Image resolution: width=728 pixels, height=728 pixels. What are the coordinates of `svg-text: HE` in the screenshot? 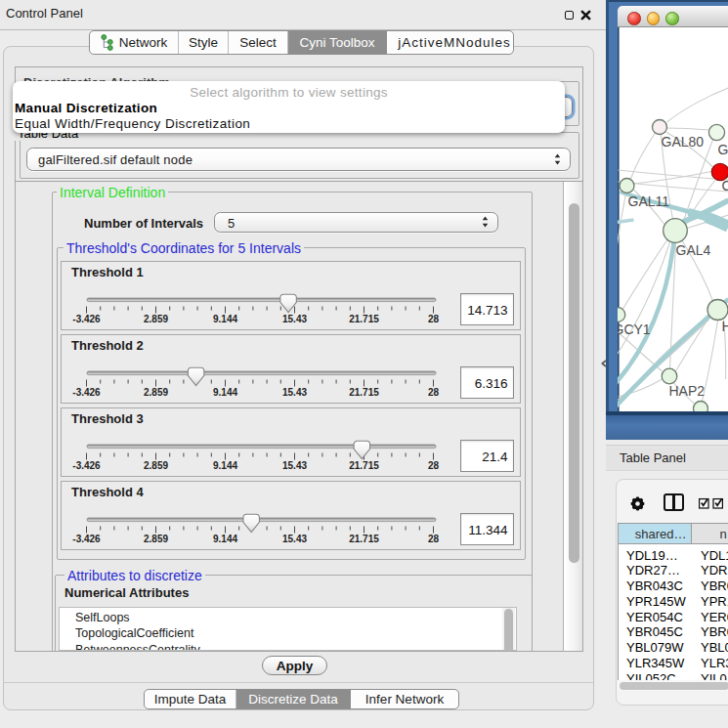 It's located at (725, 326).